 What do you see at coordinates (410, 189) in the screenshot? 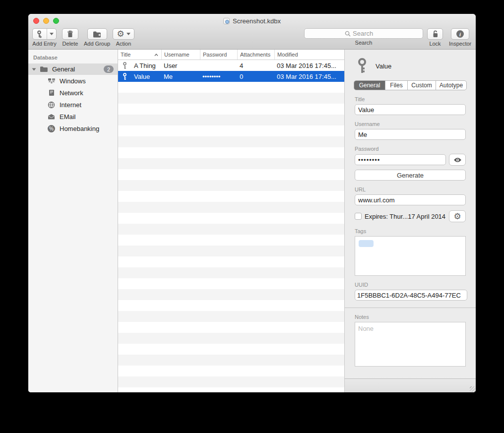
I see `url-field-label: URL` at bounding box center [410, 189].